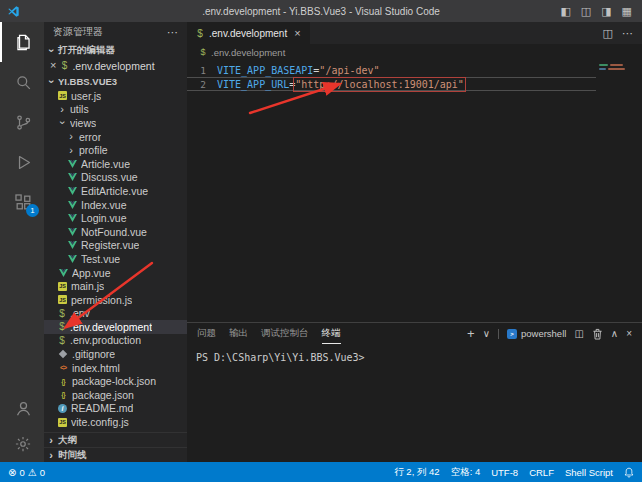 This screenshot has width=642, height=482. What do you see at coordinates (86, 96) in the screenshot?
I see `file-label: user.js` at bounding box center [86, 96].